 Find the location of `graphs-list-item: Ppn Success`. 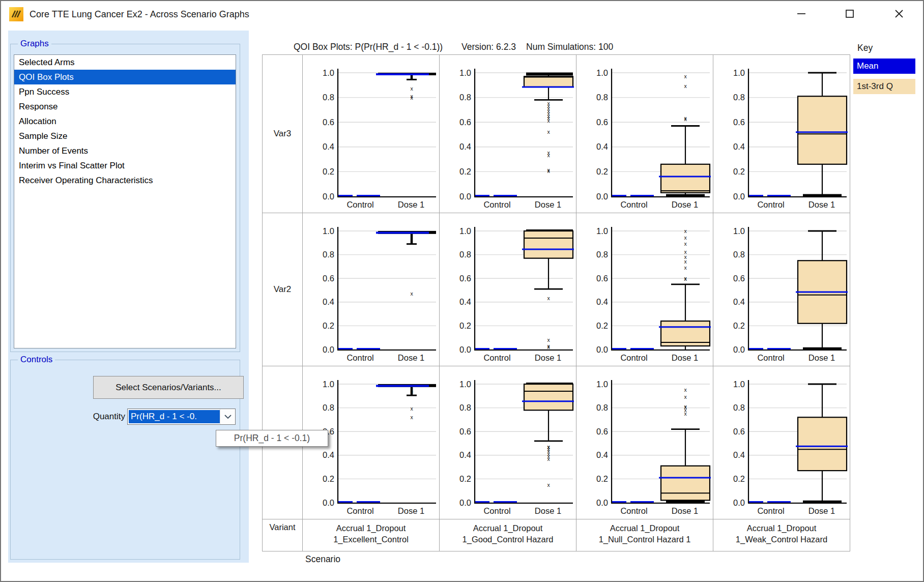

graphs-list-item: Ppn Success is located at coordinates (125, 92).